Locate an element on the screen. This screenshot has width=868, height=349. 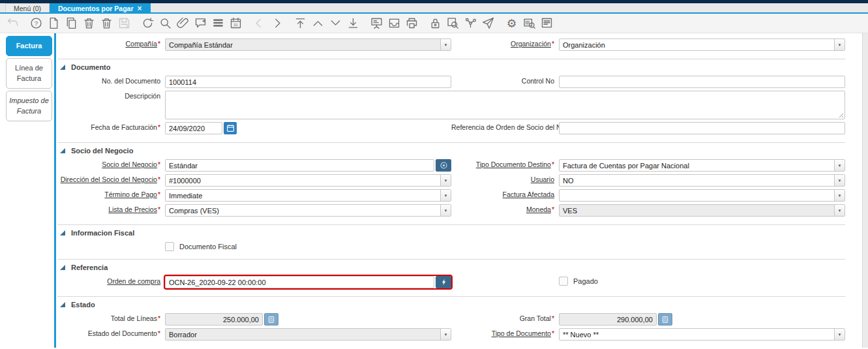
termino-de-pago-combobox: Immediate▼ is located at coordinates (308, 196).